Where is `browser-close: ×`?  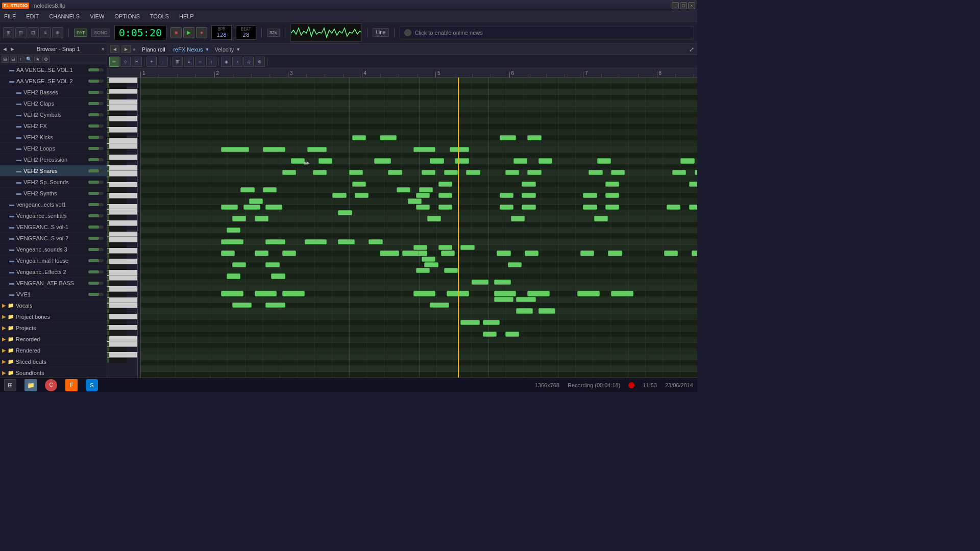
browser-close: × is located at coordinates (103, 49).